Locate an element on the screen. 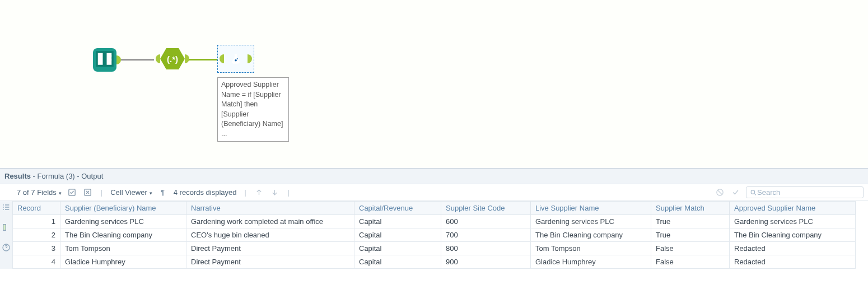 The image size is (868, 308). list-icon is located at coordinates (6, 207).